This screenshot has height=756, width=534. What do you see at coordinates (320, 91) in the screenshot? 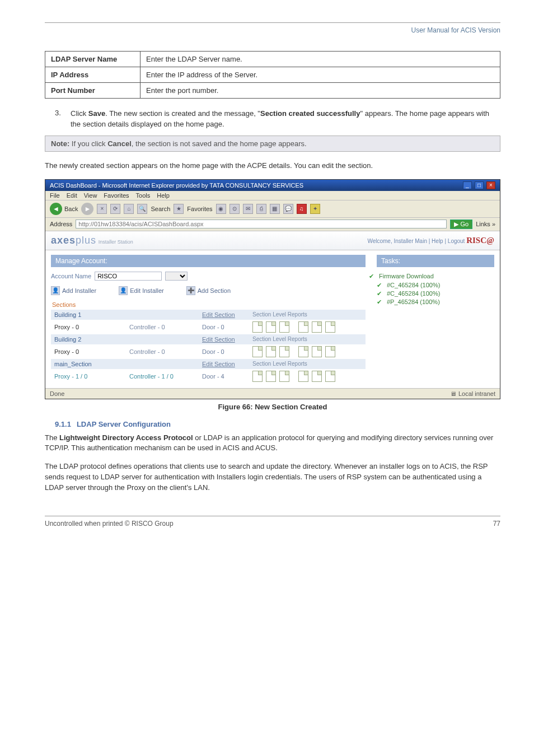
I see `param-desc: Enter the port number.` at bounding box center [320, 91].